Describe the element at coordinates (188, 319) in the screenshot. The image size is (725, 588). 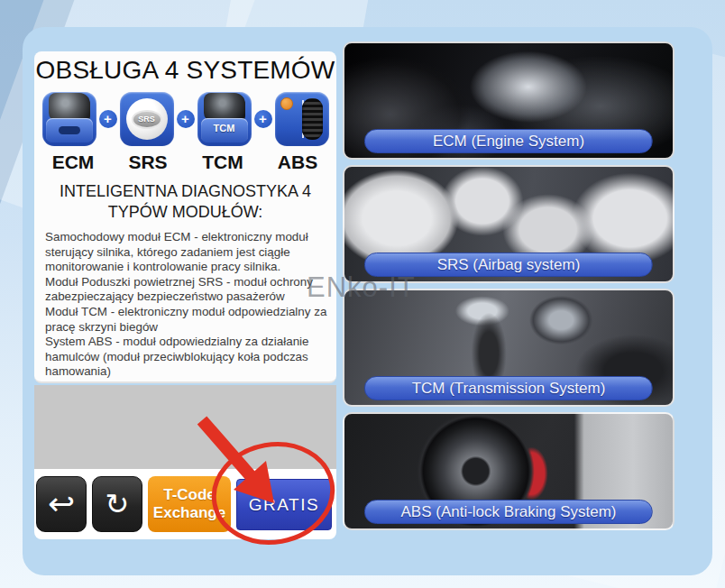
I see `description-tcm: Moduł TCM - elektroniczny moduł odpowied…` at that location.